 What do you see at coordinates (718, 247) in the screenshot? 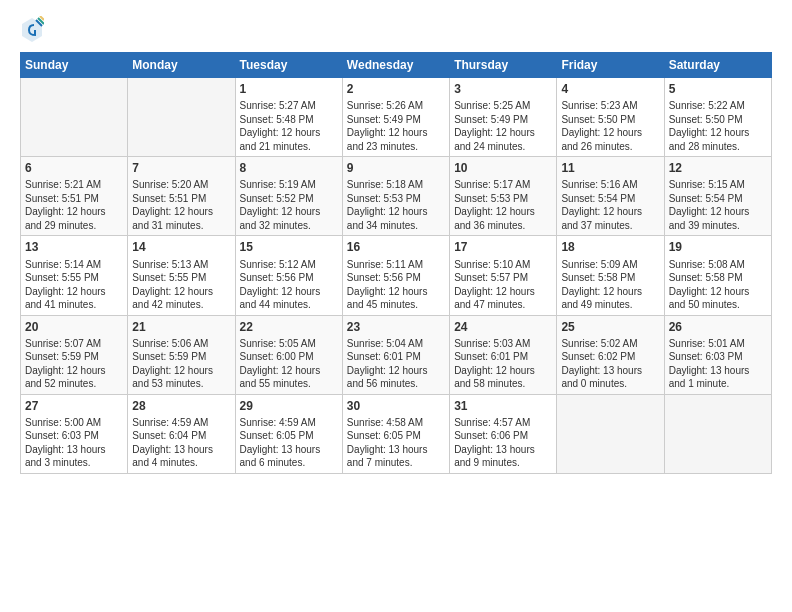
I see `day-number: 19` at bounding box center [718, 247].